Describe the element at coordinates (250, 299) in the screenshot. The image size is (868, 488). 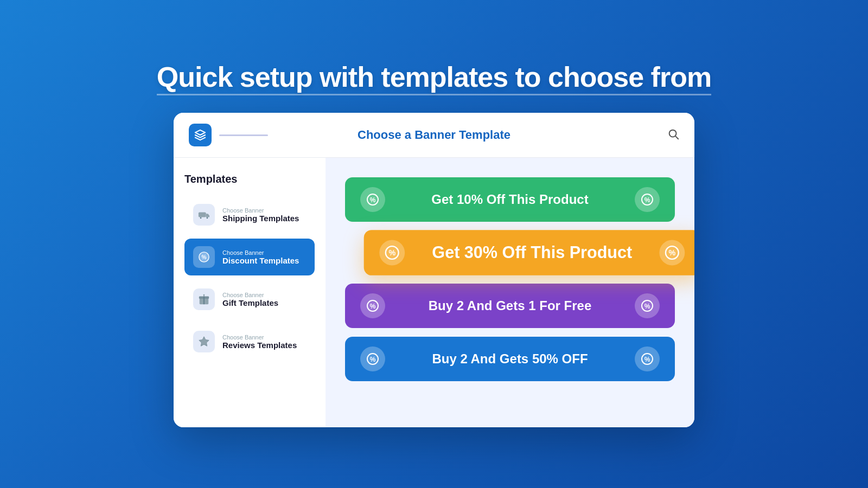
I see `sidebar-item-gift: Choose Banner Gift Templates` at that location.